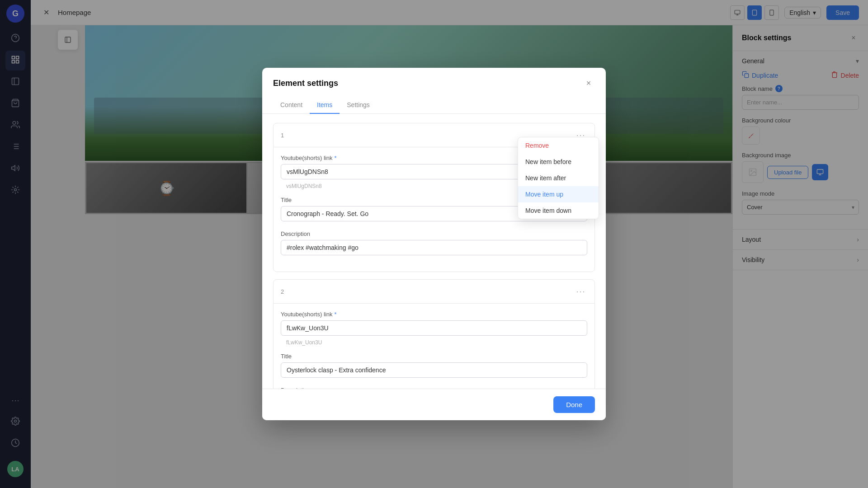 Image resolution: width=868 pixels, height=488 pixels. I want to click on item-2-title-input, so click(434, 370).